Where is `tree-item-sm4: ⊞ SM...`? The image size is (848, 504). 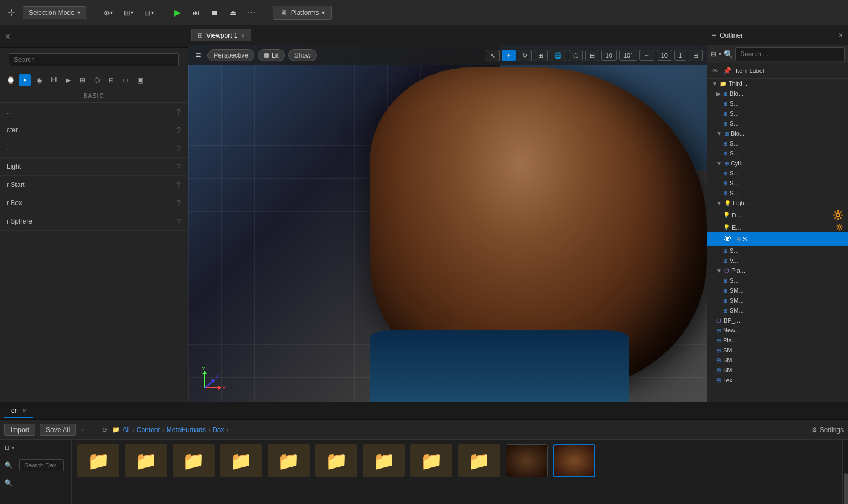 tree-item-sm4: ⊞ SM... is located at coordinates (778, 310).